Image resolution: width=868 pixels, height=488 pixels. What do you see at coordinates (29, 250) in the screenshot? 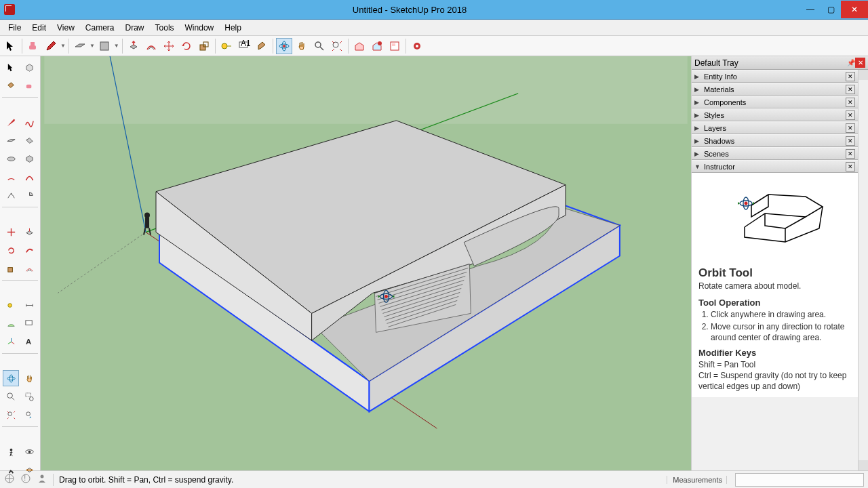
I see `followme-icon` at bounding box center [29, 250].